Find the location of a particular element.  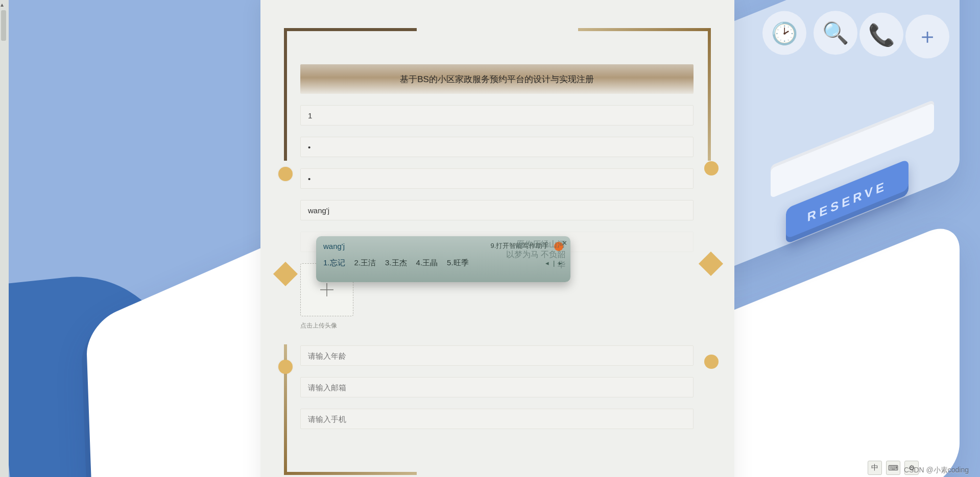

ime-pager: ◂ | ▸ is located at coordinates (555, 263).